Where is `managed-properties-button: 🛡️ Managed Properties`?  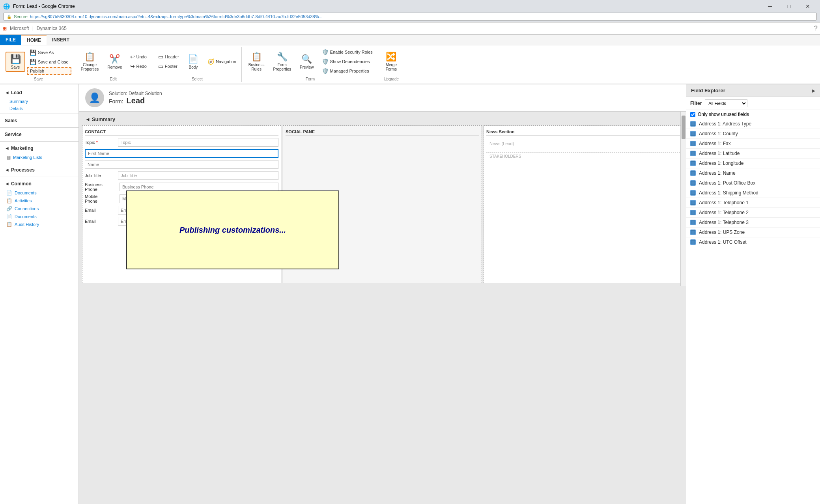
managed-properties-button: 🛡️ Managed Properties is located at coordinates (347, 71).